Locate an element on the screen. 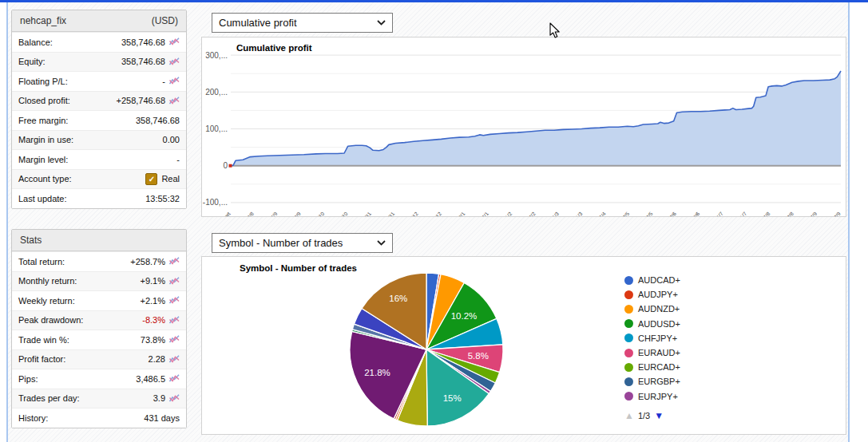 The width and height of the screenshot is (868, 442). account-row: Free margin:358,746.68 is located at coordinates (99, 120).